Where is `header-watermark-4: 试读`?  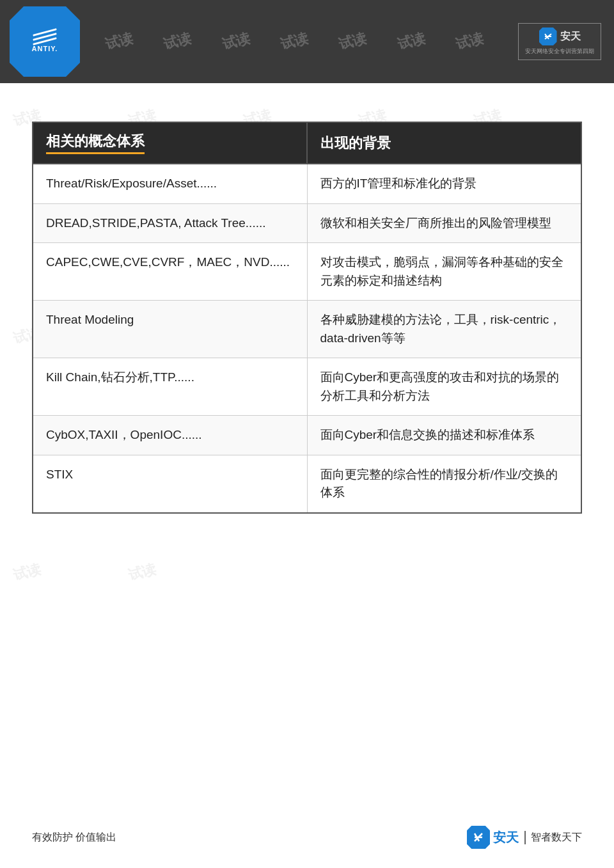
header-watermark-4: 试读 is located at coordinates (294, 42).